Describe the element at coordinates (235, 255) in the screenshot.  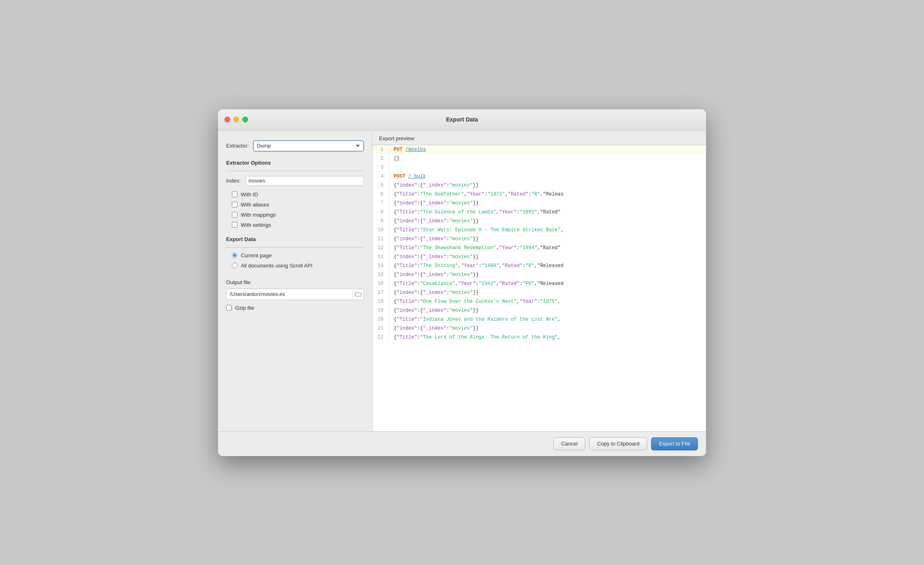
I see `current-page-radio` at that location.